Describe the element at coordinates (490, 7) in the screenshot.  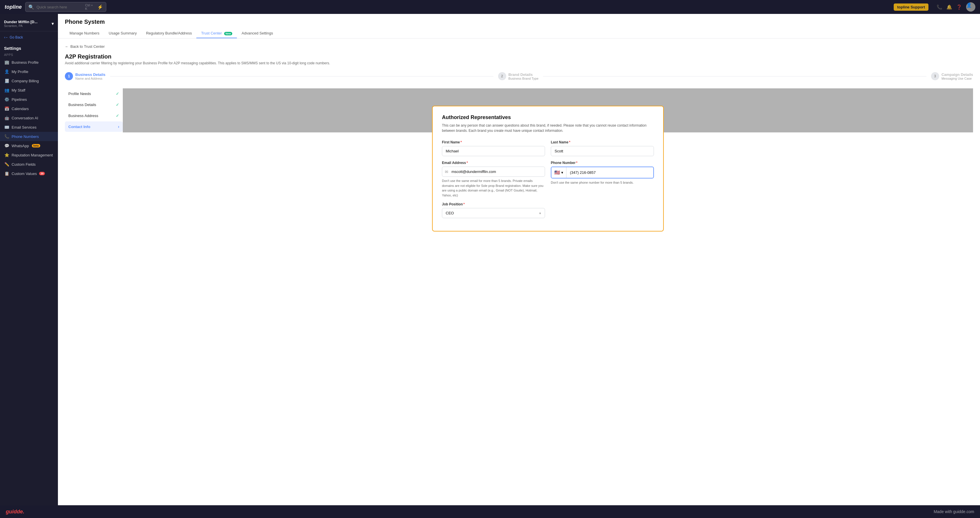
I see `top-navigation: topline 🔍 Ctrl + K ⚡ topline Support 📞 🔔…` at that location.